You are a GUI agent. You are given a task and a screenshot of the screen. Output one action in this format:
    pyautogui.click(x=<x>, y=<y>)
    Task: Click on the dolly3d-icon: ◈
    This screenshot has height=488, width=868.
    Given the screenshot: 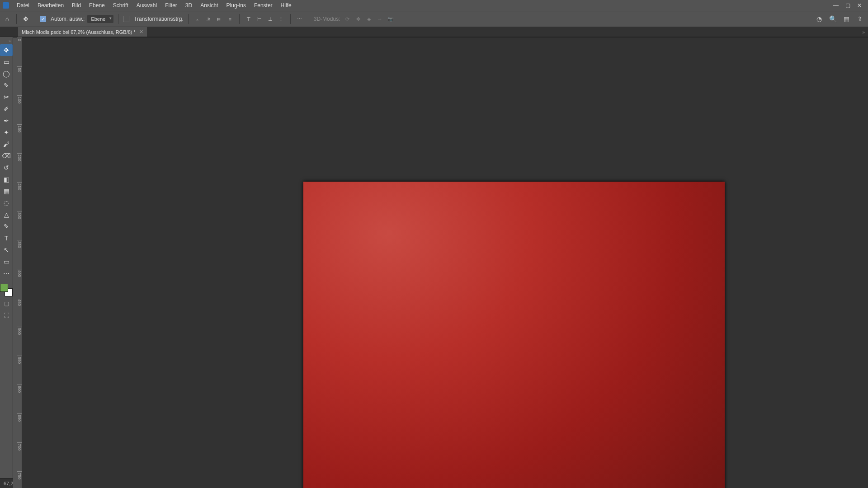 What is the action you would take?
    pyautogui.click(x=369, y=19)
    